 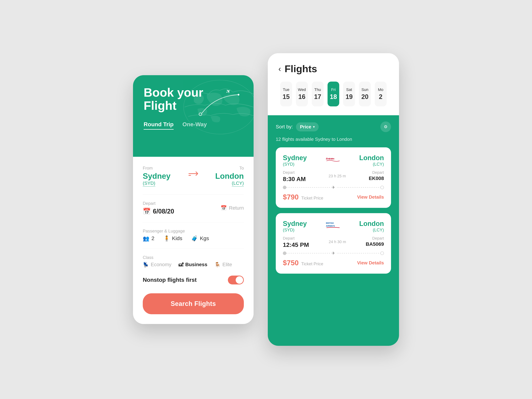 What do you see at coordinates (193, 235) in the screenshot?
I see `passenger-section: Passenger & Luggage 👥 2 🧍 Kids 🧳 Kgs` at bounding box center [193, 235].